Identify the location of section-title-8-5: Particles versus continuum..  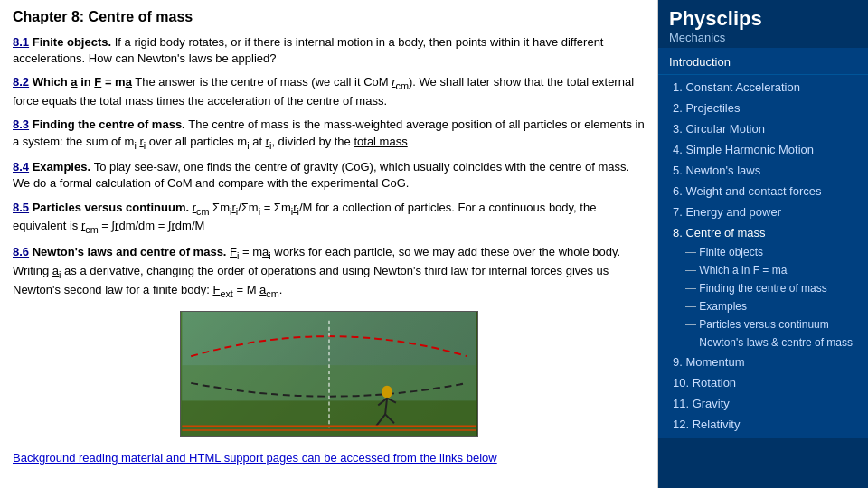
(112, 208).